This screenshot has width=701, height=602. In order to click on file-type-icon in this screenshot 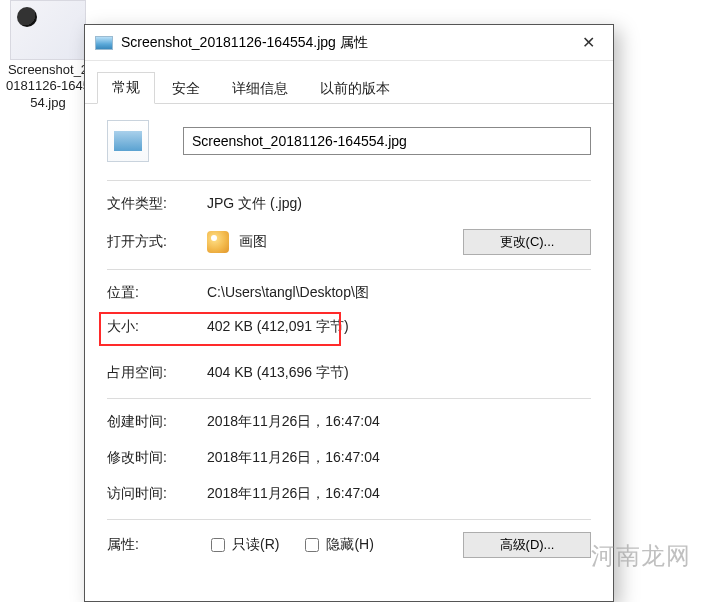, I will do `click(128, 141)`.